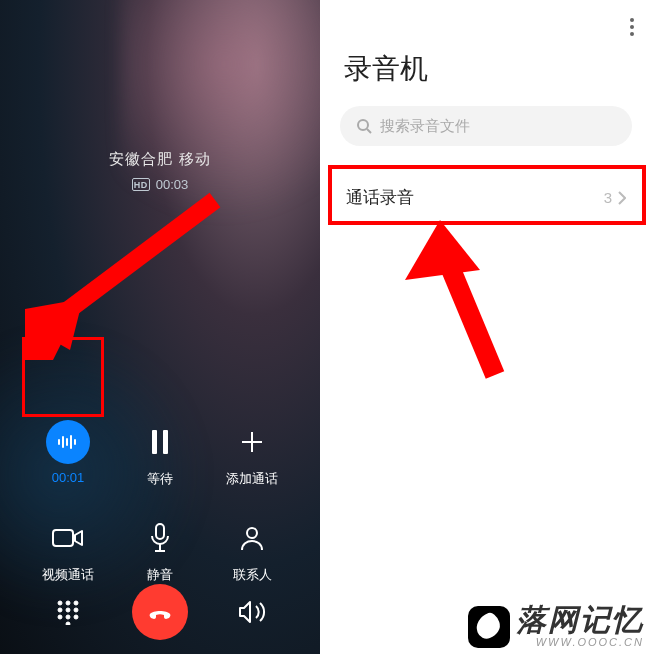 This screenshot has width=652, height=654. I want to click on hold-label: 等待, so click(160, 479).